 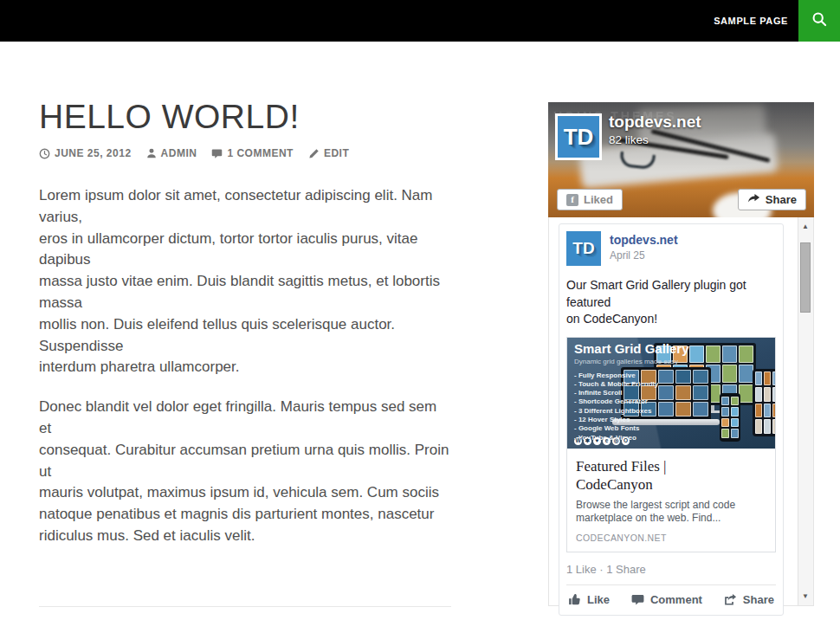 I want to click on post-date-label: JUNE 25, 2012, so click(x=94, y=153).